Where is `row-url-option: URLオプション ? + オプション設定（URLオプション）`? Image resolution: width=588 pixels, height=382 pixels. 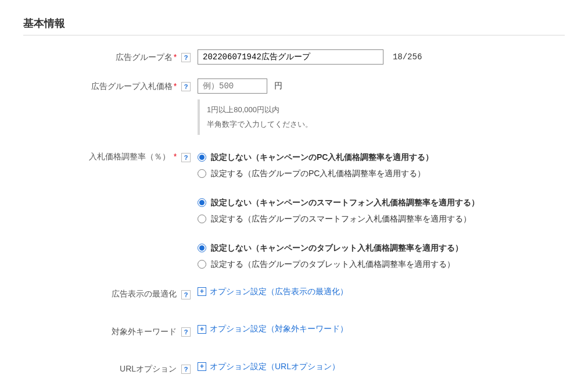 row-url-option: URLオプション ? + オプション設定（URLオプション） is located at coordinates (294, 367).